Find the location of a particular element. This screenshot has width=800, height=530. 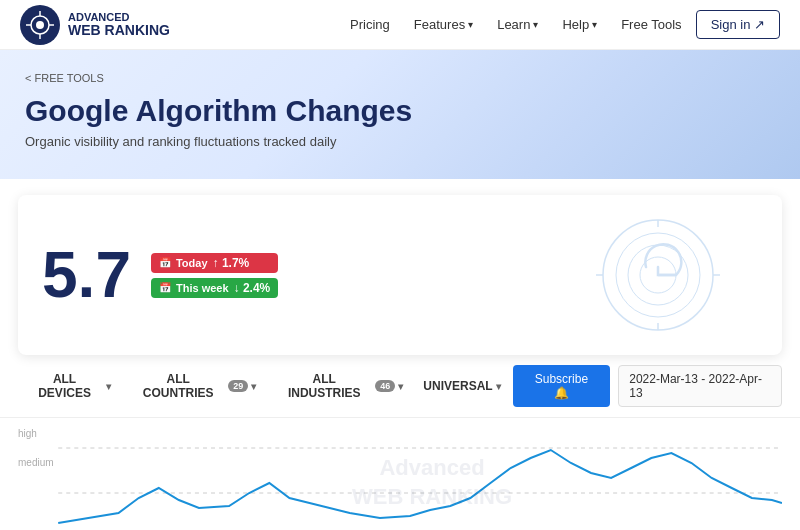

countries-count: 29 is located at coordinates (238, 386).